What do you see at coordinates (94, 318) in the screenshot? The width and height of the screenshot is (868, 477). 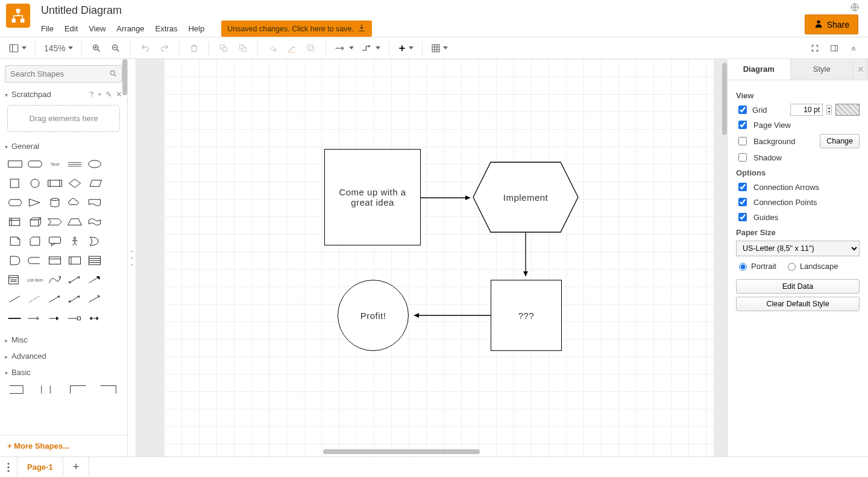 I see `shape-hline-bi` at bounding box center [94, 318].